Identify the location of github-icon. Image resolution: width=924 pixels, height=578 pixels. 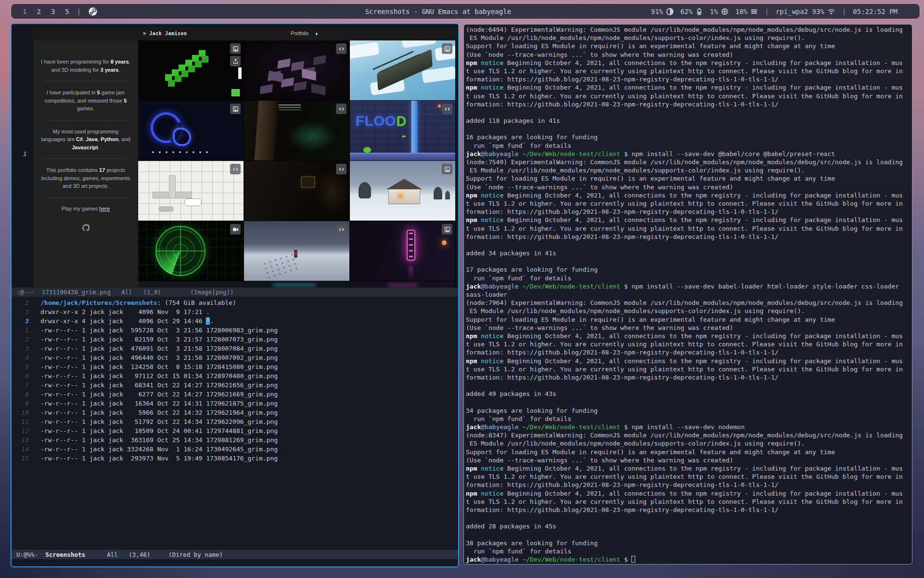
(86, 228).